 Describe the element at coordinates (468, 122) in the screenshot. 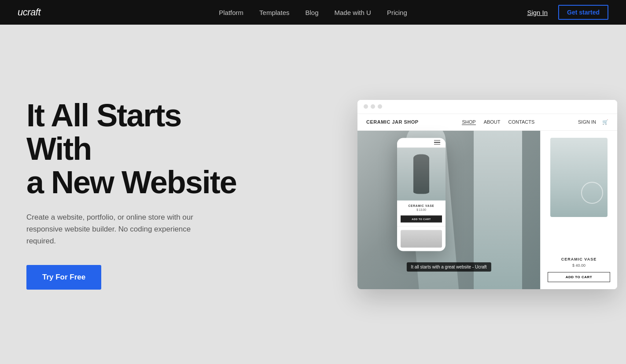

I see `site-nav-shop: SHOP` at that location.